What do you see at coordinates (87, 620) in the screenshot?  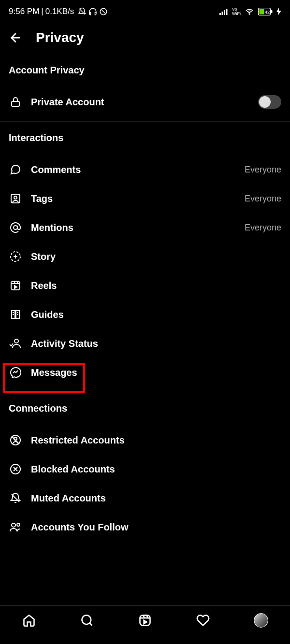 I see `nav-search-icon` at bounding box center [87, 620].